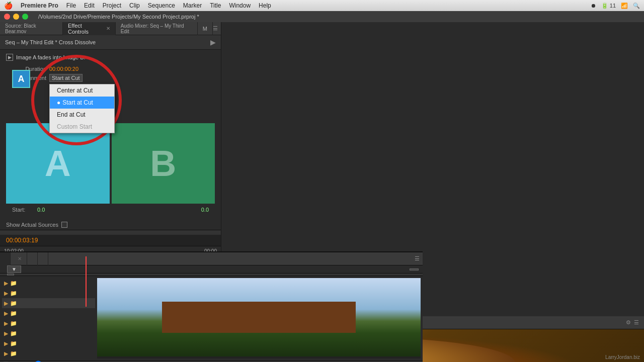 This screenshot has width=644, height=362. I want to click on ec-header: Seq – My Third Edit * Cross Dissolve ▶, so click(111, 42).